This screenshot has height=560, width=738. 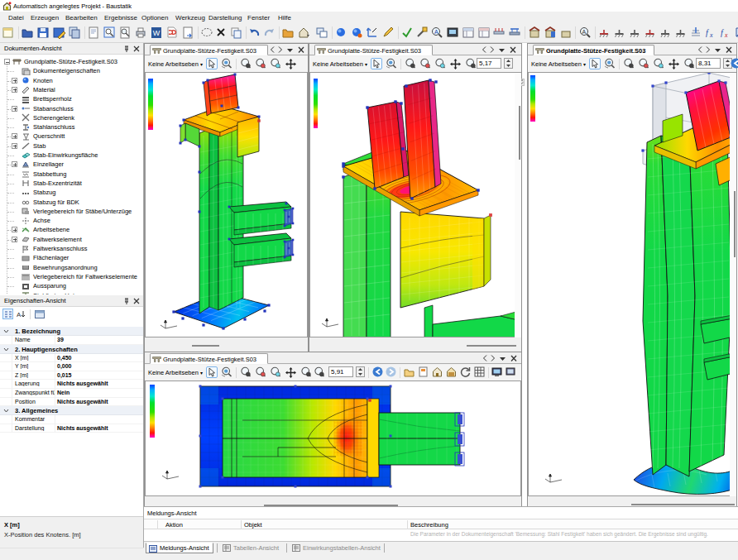 I want to click on svg-text: W, so click(x=157, y=33).